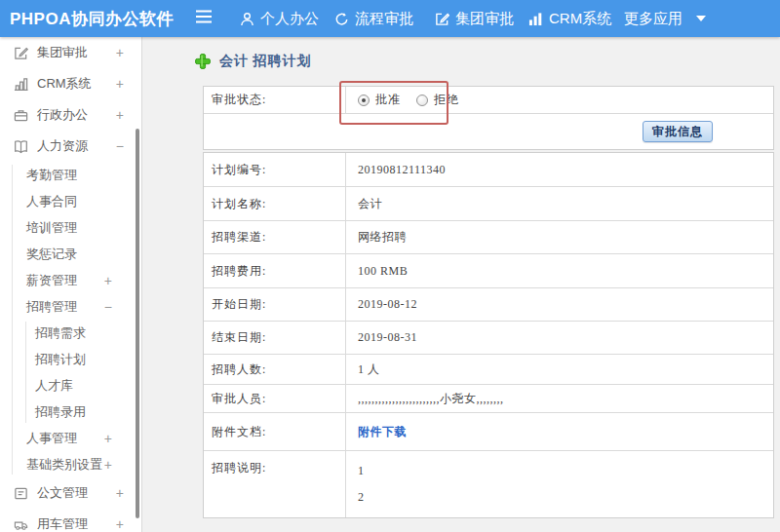 The image size is (780, 532). I want to click on sidebar-item-label: 集团审批, so click(62, 53).